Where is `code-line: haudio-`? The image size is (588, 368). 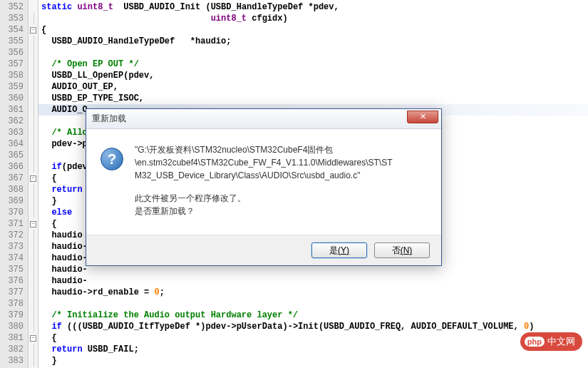 code-line: haudio- is located at coordinates (315, 281).